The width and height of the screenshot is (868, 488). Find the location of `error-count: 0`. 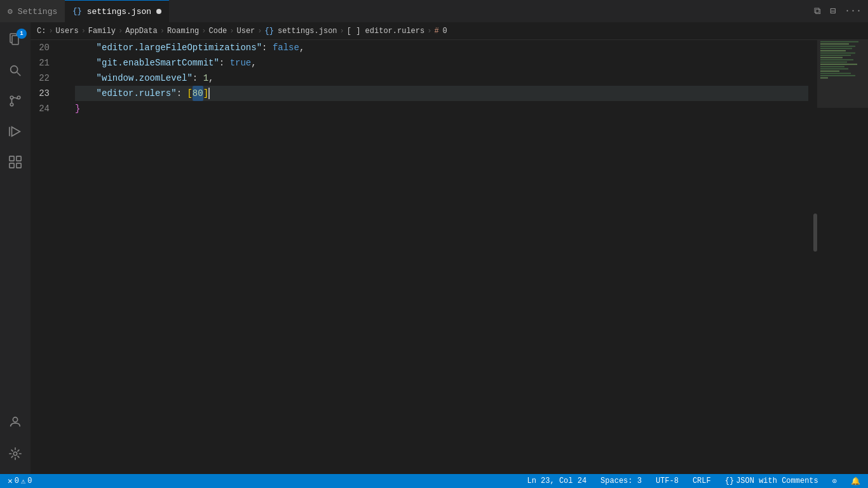

error-count: 0 is located at coordinates (17, 481).